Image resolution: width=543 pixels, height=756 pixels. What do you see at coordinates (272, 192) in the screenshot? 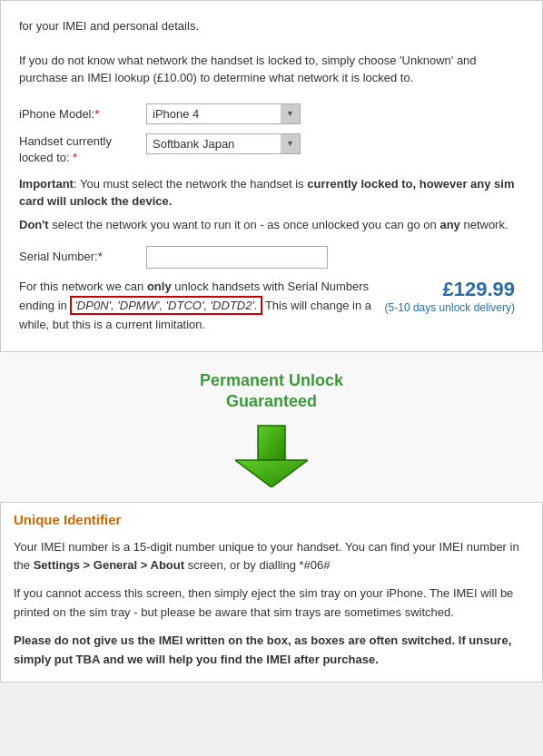
I see `important-text: Important: You must select the network t…` at bounding box center [272, 192].